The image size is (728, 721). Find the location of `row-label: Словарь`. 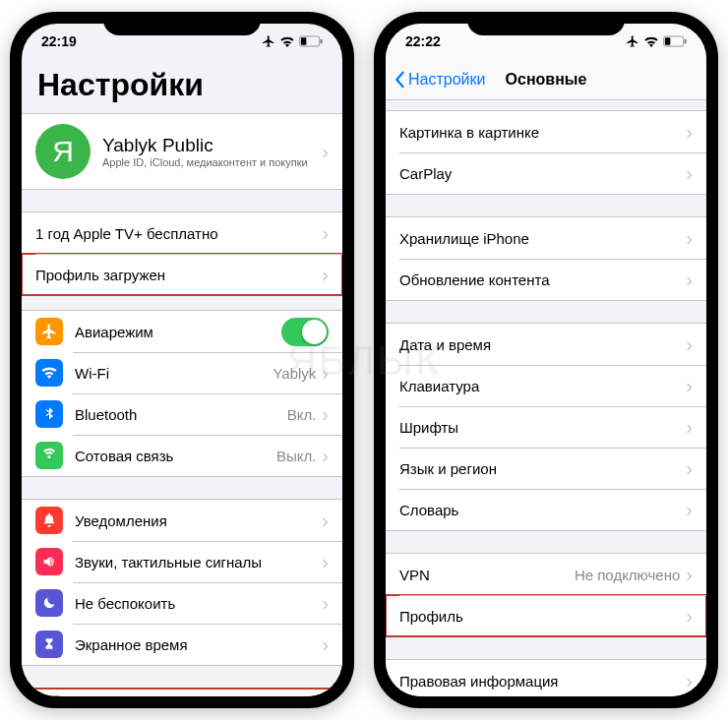

row-label: Словарь is located at coordinates (543, 510).